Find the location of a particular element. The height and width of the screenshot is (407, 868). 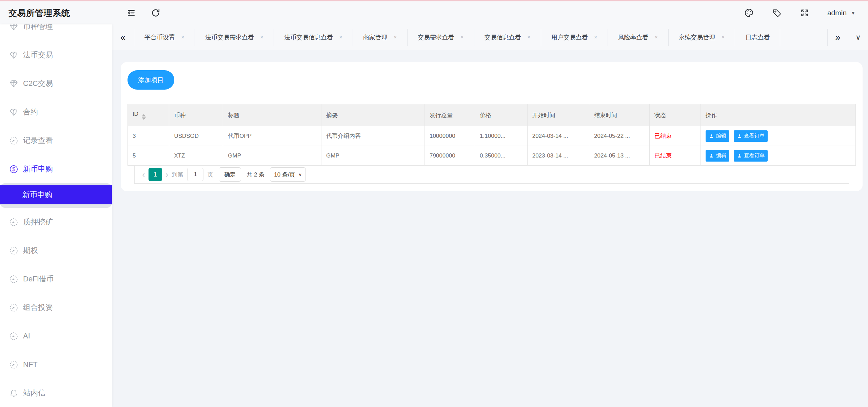

add-project-button: 添加项目 is located at coordinates (151, 80).